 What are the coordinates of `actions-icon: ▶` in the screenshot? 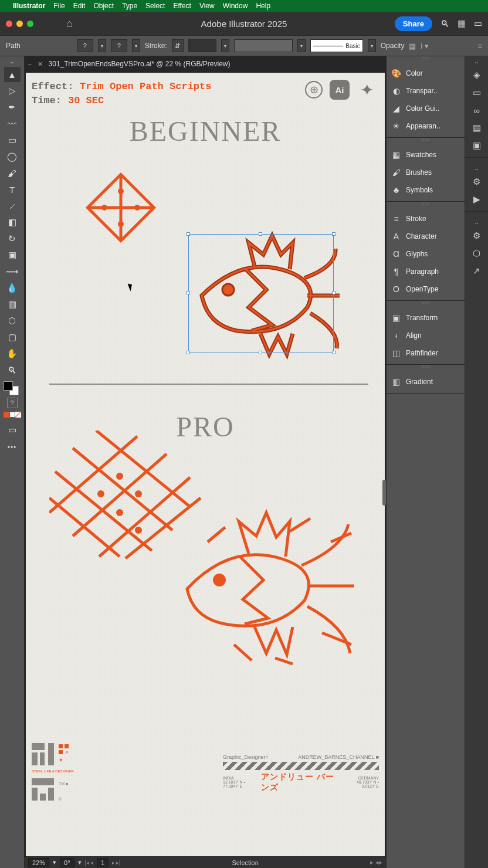 It's located at (477, 199).